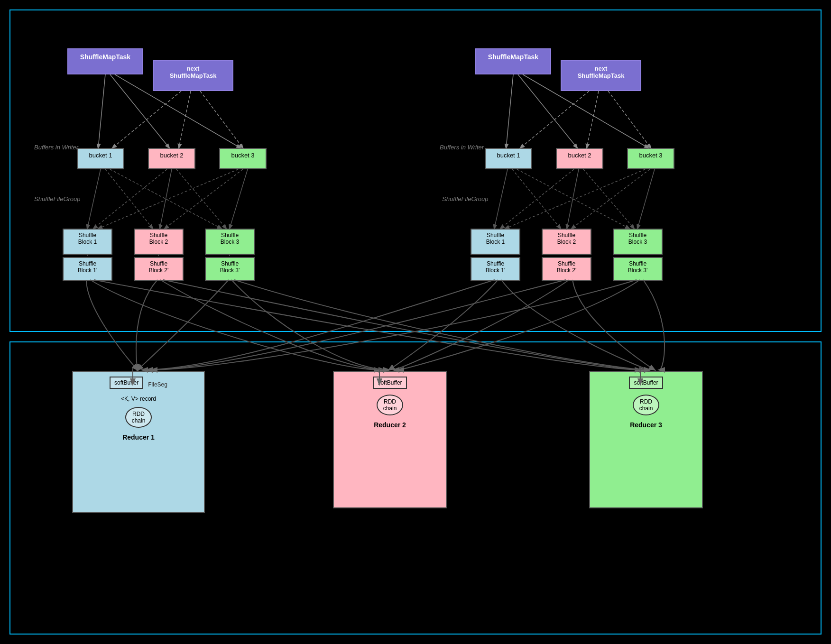 The width and height of the screenshot is (831, 644). Describe the element at coordinates (230, 269) in the screenshot. I see `left-shuffle-block-3-bottom: ShuffleBlock 3'` at that location.